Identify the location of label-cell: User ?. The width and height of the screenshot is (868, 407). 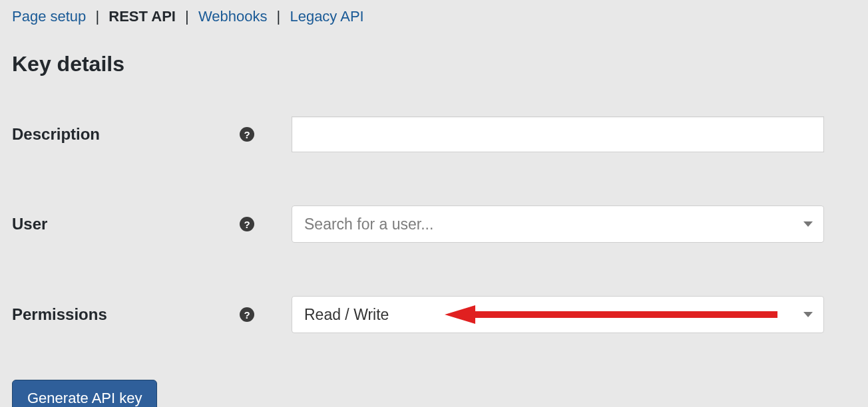
(152, 224).